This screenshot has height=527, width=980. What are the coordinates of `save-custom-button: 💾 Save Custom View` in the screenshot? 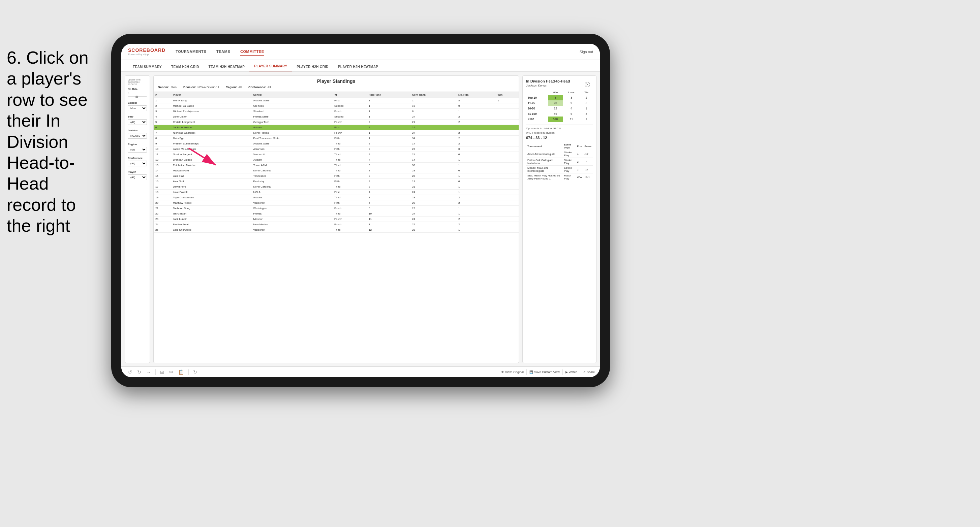 It's located at (545, 372).